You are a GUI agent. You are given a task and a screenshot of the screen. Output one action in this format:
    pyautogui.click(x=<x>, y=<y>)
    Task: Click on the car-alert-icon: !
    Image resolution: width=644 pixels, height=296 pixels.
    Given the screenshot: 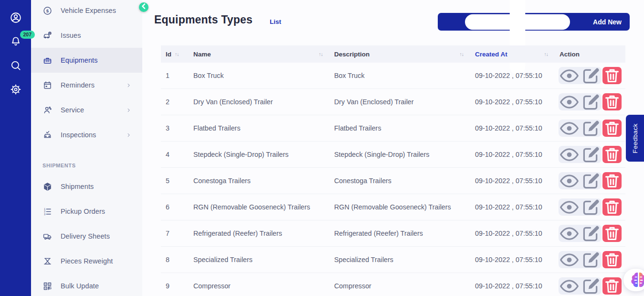 What is the action you would take?
    pyautogui.click(x=48, y=35)
    